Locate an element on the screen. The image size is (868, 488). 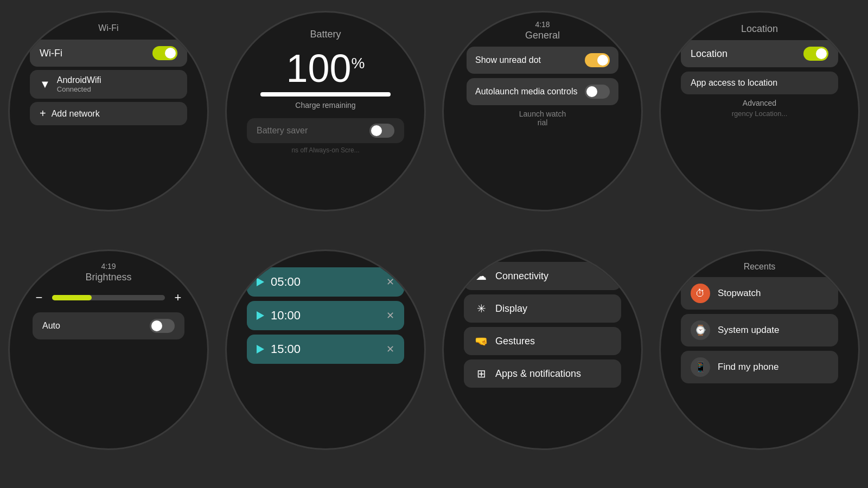
recents-stopwatch: ⏱ Stopwatch is located at coordinates (760, 293).